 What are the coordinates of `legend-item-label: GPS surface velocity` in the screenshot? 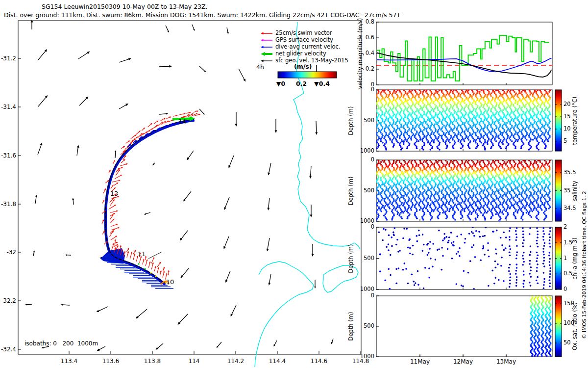 It's located at (304, 40).